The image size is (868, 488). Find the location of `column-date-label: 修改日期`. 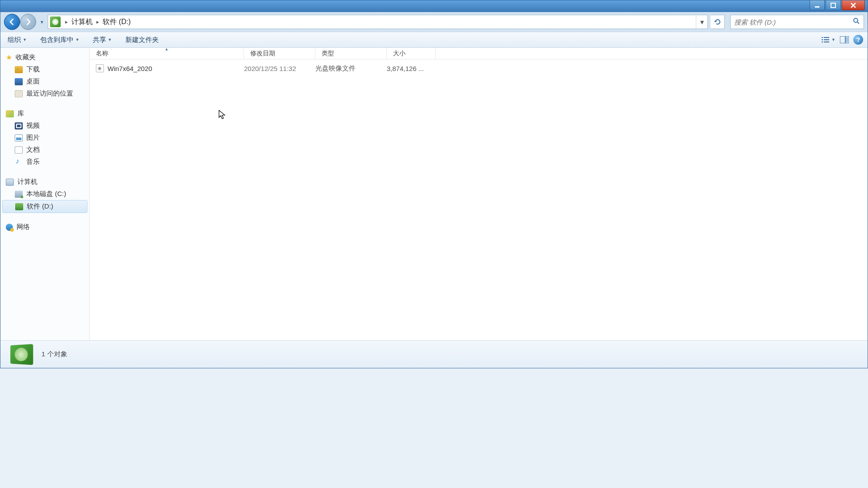

column-date-label: 修改日期 is located at coordinates (263, 54).